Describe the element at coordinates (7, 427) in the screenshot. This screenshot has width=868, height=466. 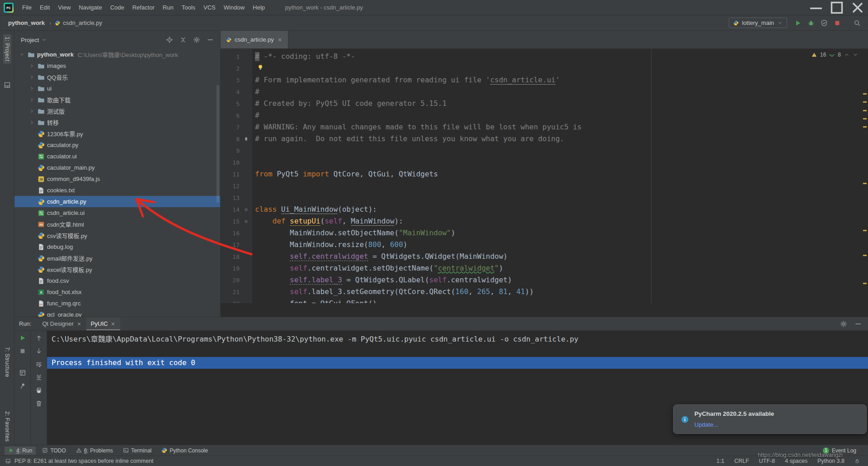
I see `tool-button-favorites: 2: Favorites` at that location.